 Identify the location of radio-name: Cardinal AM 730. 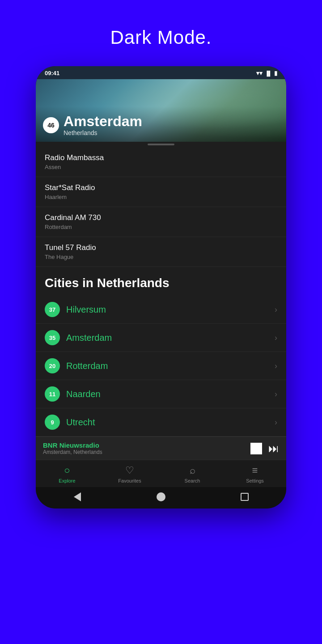
(161, 218).